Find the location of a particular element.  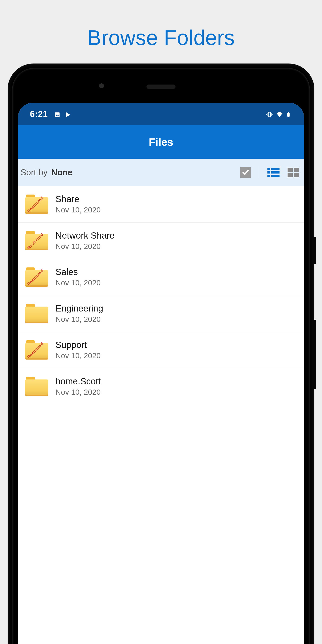

app-bar: Files is located at coordinates (161, 142).